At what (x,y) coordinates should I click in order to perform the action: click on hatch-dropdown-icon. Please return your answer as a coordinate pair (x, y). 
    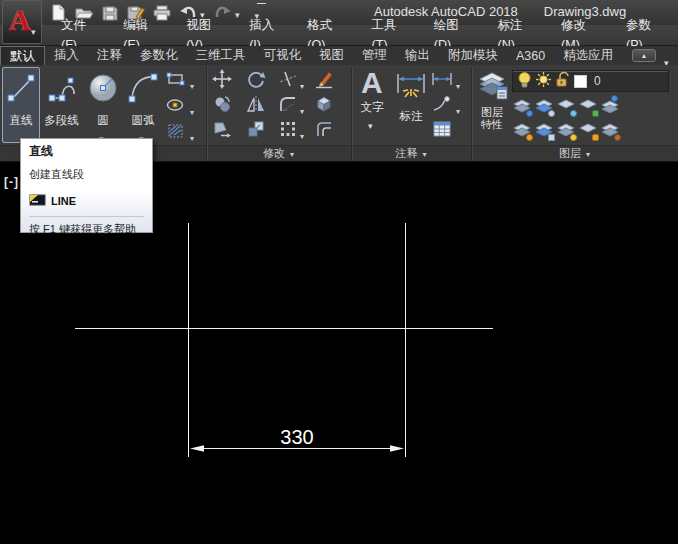
    Looking at the image, I should click on (194, 136).